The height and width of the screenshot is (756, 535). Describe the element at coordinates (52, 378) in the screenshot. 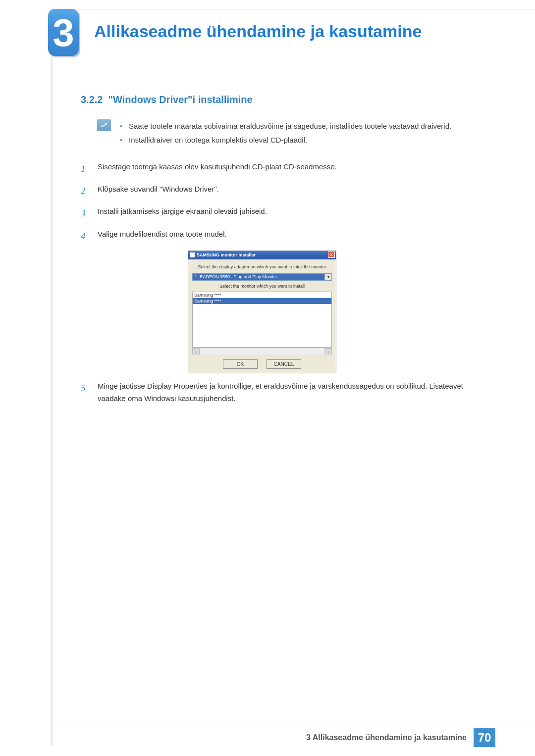

I see `side-stripe` at that location.